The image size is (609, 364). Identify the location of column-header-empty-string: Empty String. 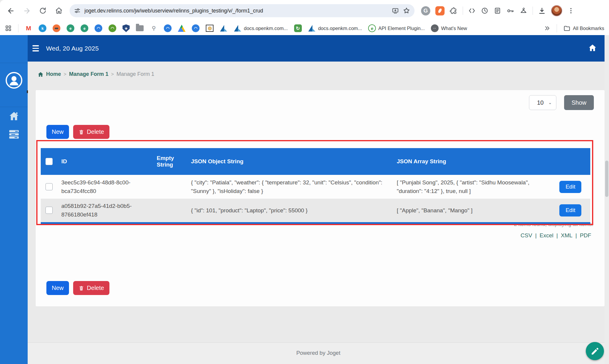
(169, 161).